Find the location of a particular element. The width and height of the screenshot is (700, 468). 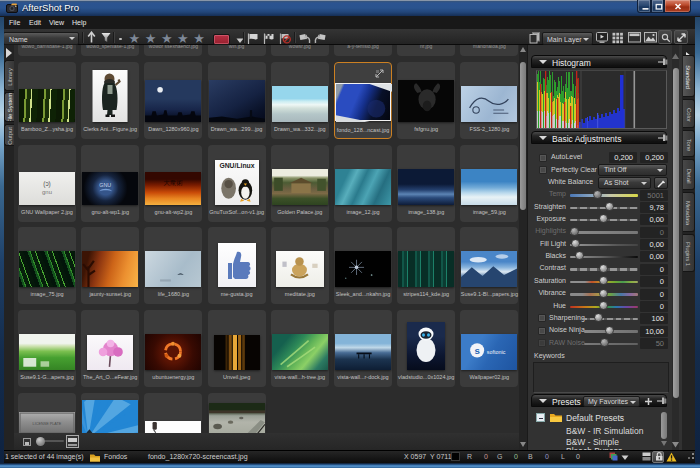

svg-text: softonic is located at coordinates (496, 352).